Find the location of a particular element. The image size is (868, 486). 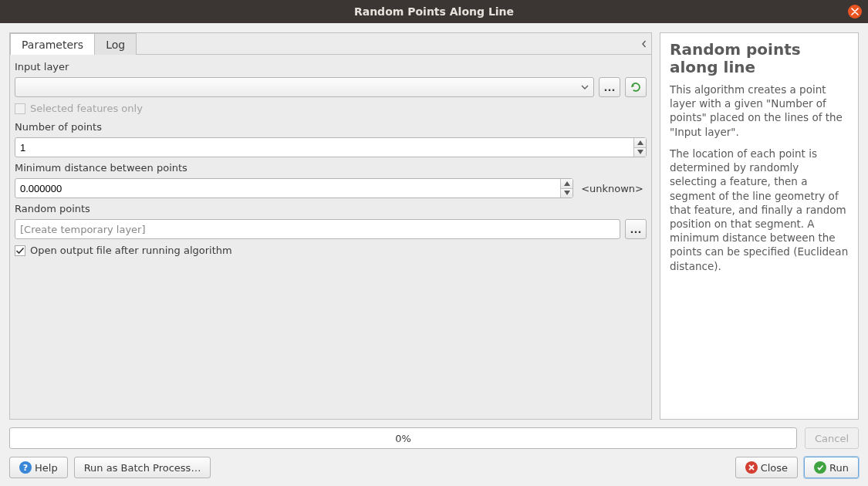

open-after-checkbox is located at coordinates (20, 251).